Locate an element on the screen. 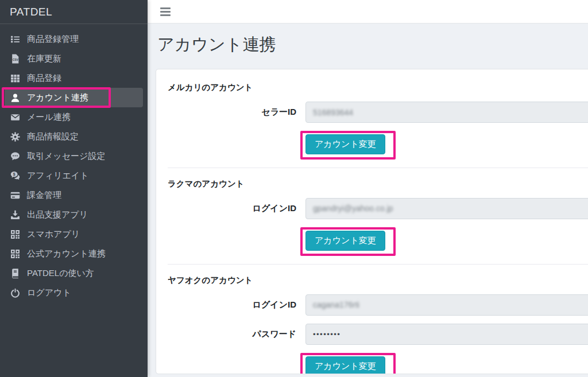 This screenshot has width=588, height=377. sidebar-item-label: PATDELの使い方 is located at coordinates (61, 273).